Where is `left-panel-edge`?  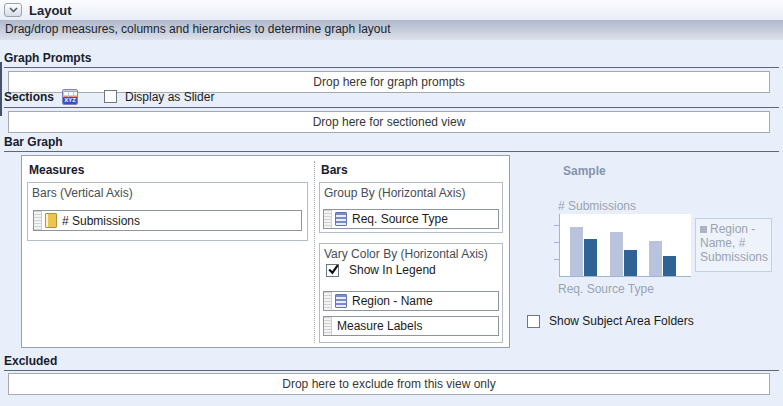 left-panel-edge is located at coordinates (1, 89).